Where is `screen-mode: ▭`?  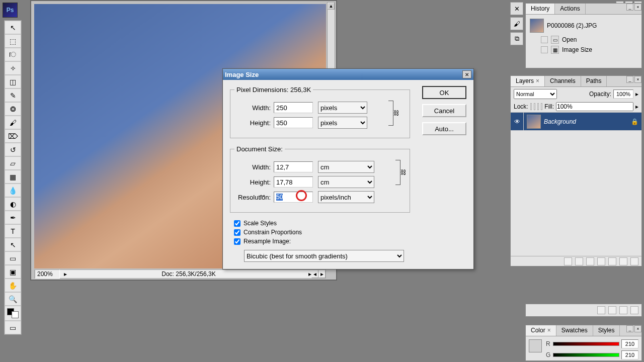
screen-mode: ▭ is located at coordinates (13, 328).